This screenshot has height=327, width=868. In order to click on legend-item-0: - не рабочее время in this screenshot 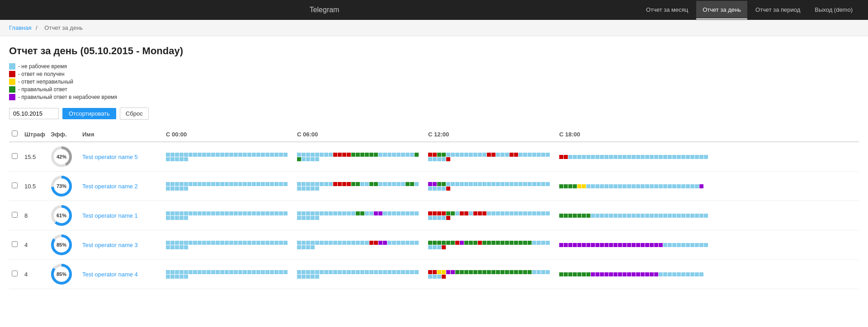, I will do `click(434, 66)`.